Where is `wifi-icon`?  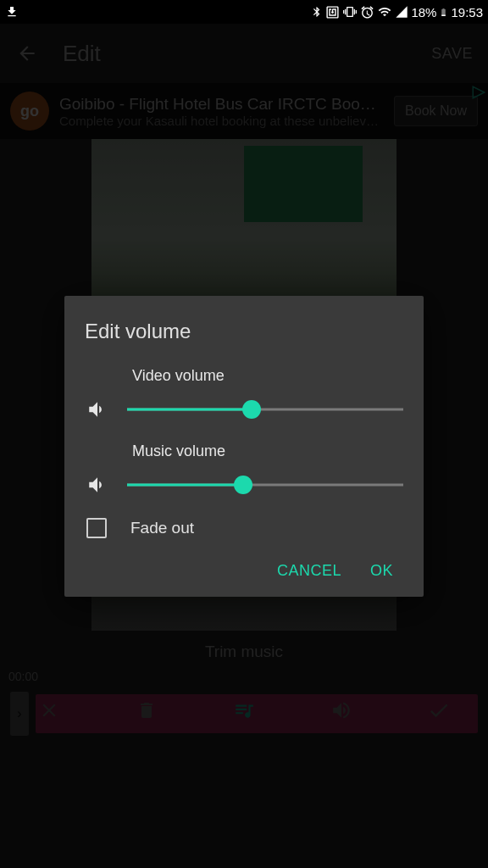
wifi-icon is located at coordinates (385, 12).